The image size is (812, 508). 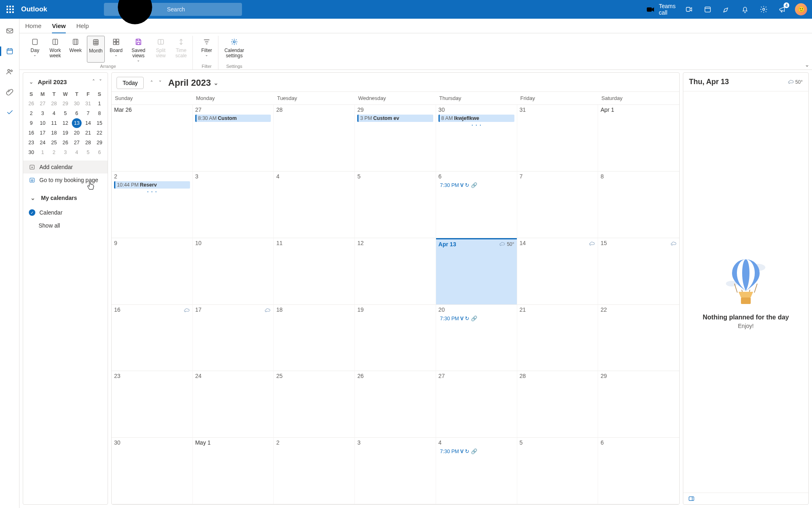 What do you see at coordinates (93, 82) in the screenshot?
I see `mini-cal-prev: ˄` at bounding box center [93, 82].